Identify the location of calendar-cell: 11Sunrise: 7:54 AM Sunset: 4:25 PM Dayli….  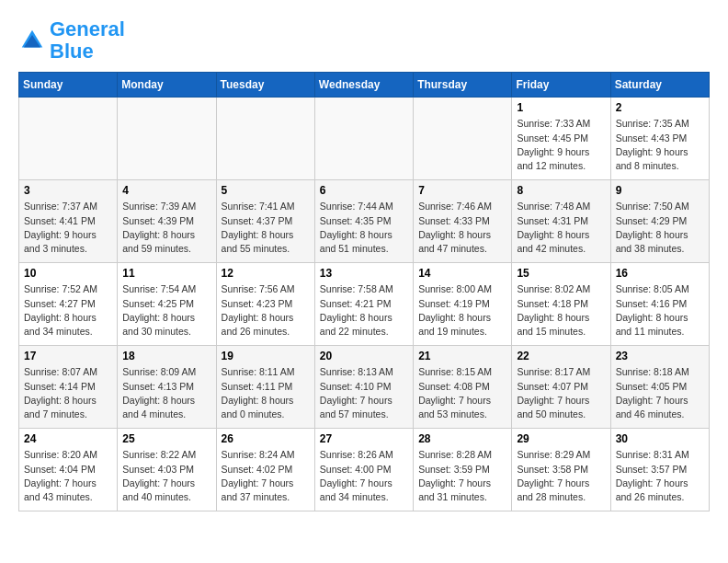
(167, 304).